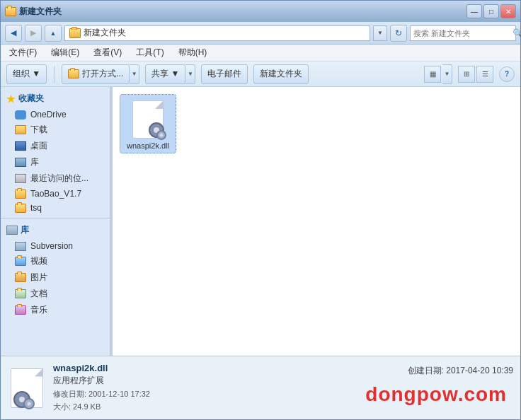 The width and height of the screenshot is (521, 420). I want to click on minimize-button: —, so click(474, 11).